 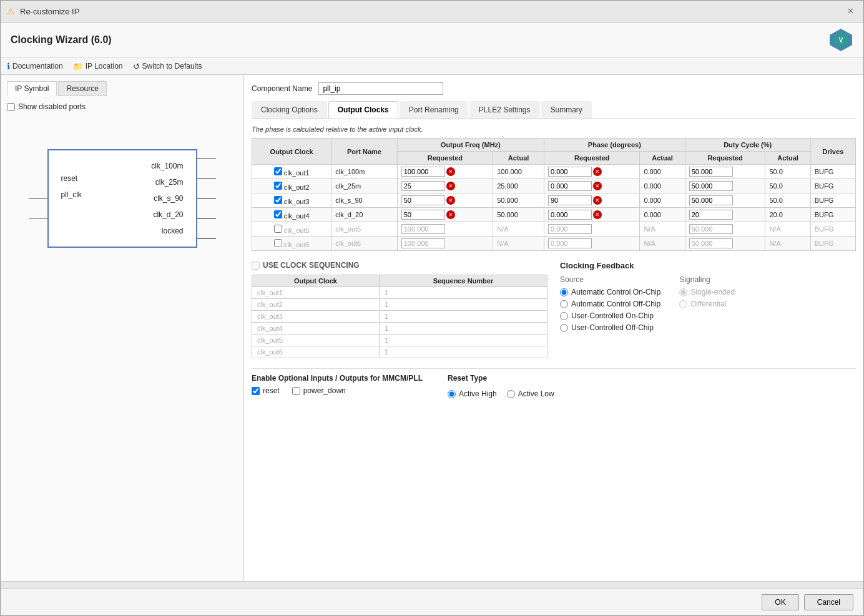 What do you see at coordinates (780, 602) in the screenshot?
I see `ok-button: OK` at bounding box center [780, 602].